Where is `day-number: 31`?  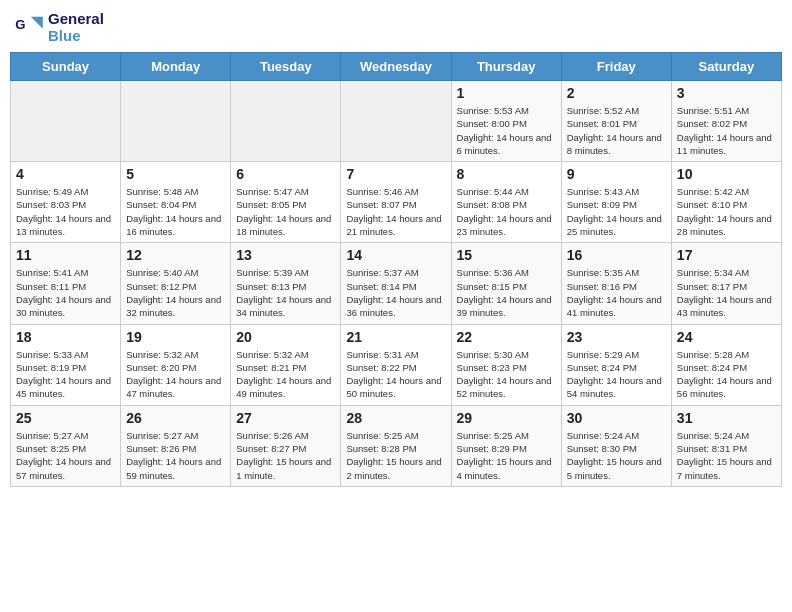 day-number: 31 is located at coordinates (726, 418).